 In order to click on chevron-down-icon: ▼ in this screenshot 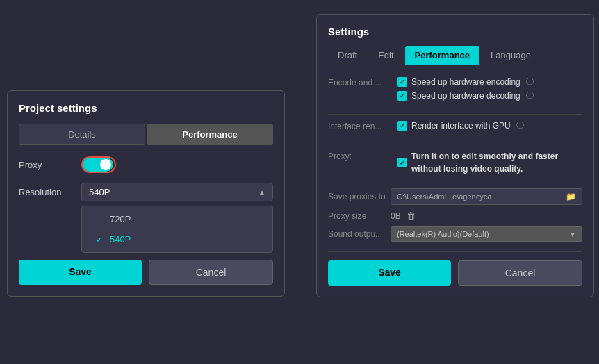, I will do `click(573, 235)`.